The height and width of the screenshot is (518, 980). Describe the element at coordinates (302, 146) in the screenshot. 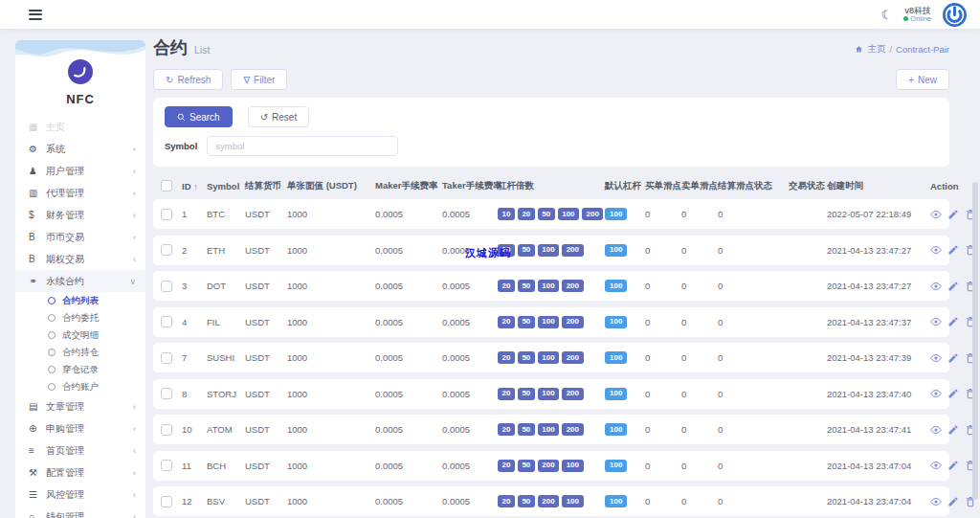

I see `symbol-input` at that location.